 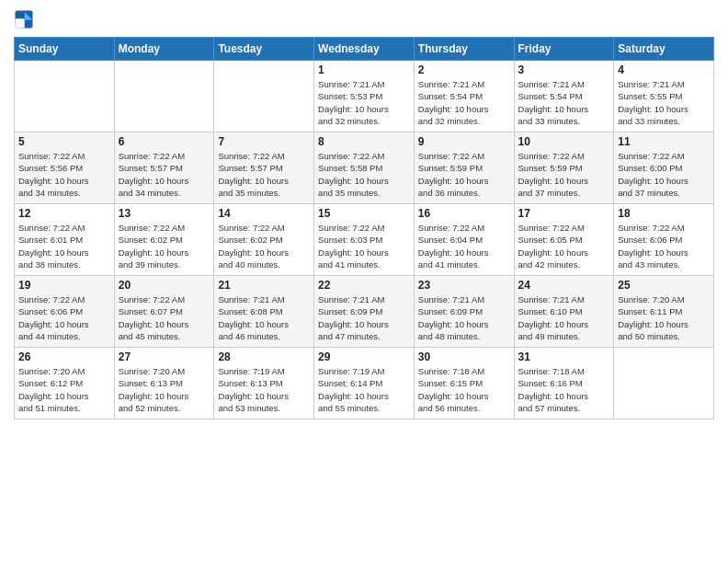 I want to click on day-number: 30, so click(x=464, y=357).